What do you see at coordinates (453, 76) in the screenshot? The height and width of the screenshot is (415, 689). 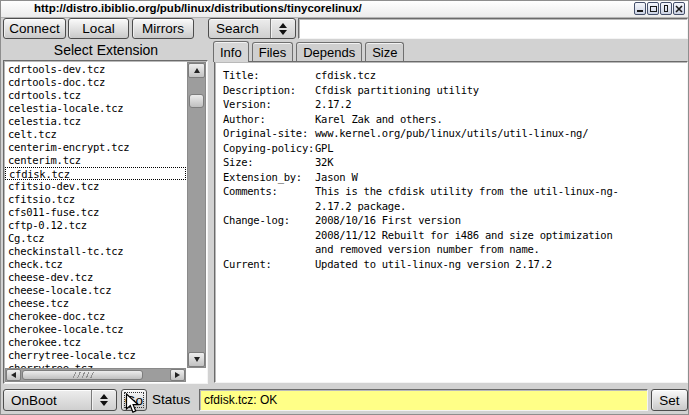 I see `info-line: Title: cfdisk.tcz` at bounding box center [453, 76].